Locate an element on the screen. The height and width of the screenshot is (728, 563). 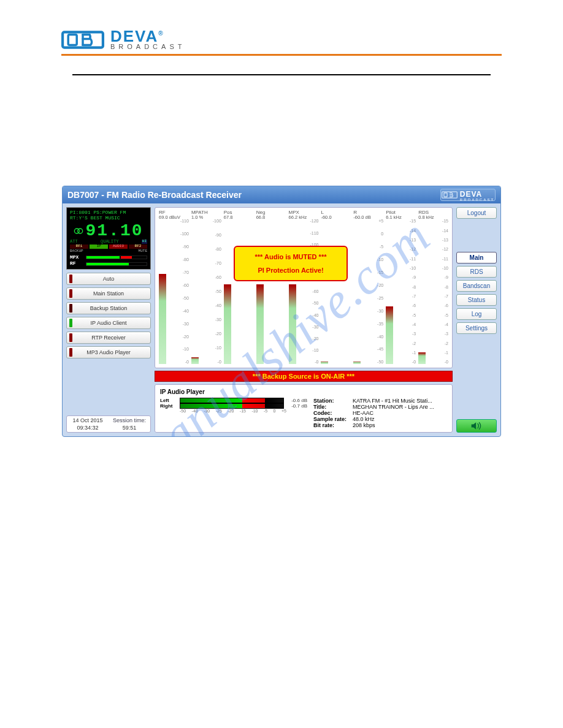
logout-button: Logout is located at coordinates (477, 213).